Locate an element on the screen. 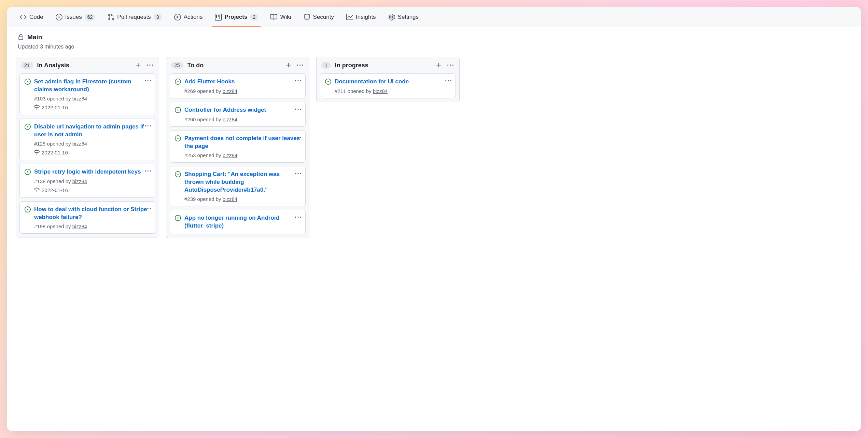  milestone-icon is located at coordinates (37, 152).